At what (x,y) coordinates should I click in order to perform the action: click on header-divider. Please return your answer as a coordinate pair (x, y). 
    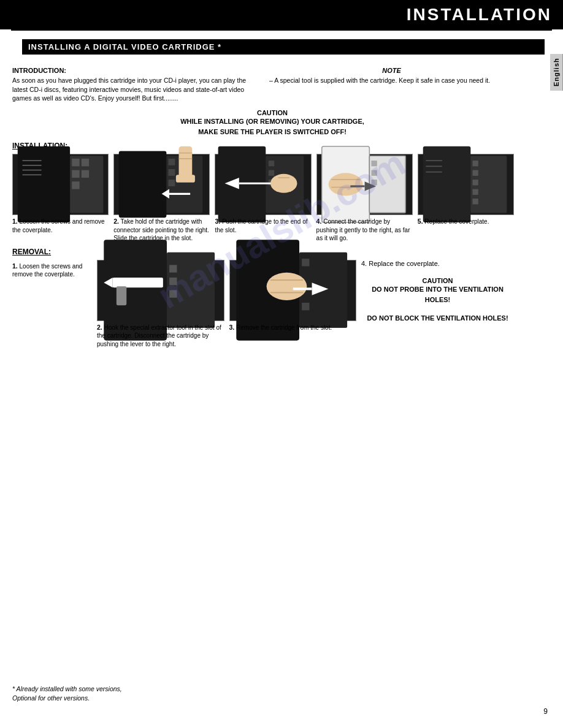
    Looking at the image, I should click on (282, 30).